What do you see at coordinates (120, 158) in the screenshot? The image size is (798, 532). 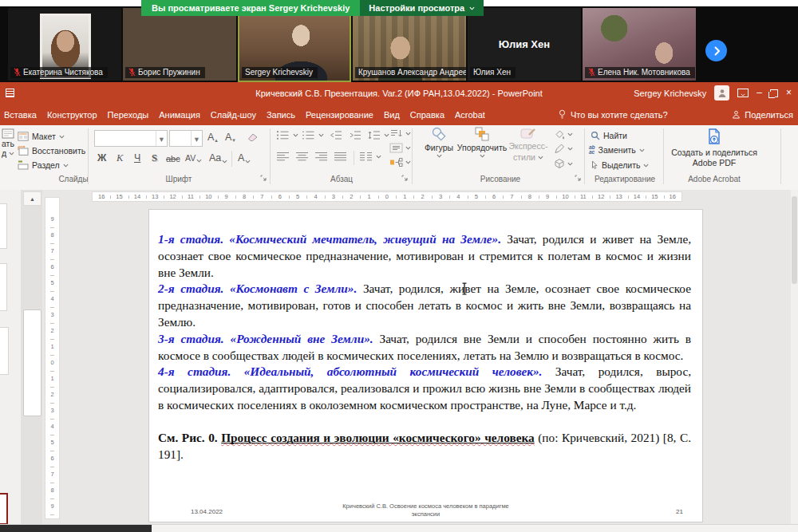 I see `italic-button: К` at bounding box center [120, 158].